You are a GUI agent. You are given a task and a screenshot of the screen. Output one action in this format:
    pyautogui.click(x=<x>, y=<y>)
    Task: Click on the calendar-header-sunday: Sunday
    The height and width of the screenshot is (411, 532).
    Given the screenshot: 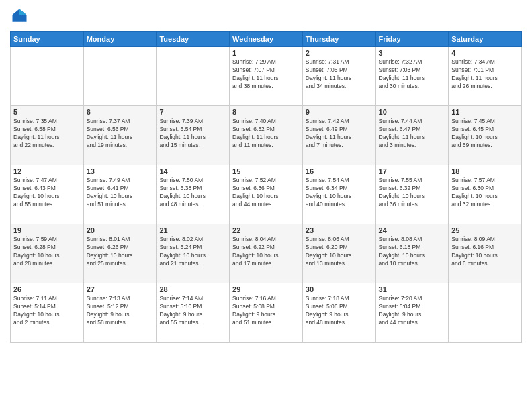 What is the action you would take?
    pyautogui.click(x=47, y=39)
    